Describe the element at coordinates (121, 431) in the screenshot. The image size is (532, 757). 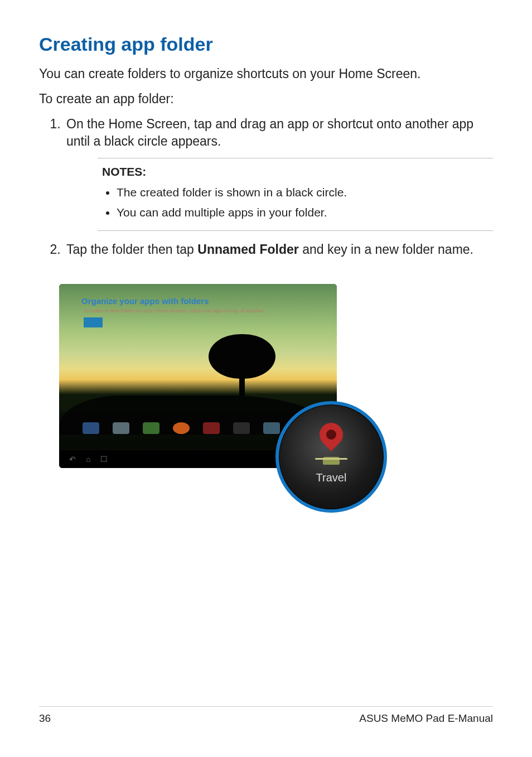
I see `dock-app-2: ·` at that location.